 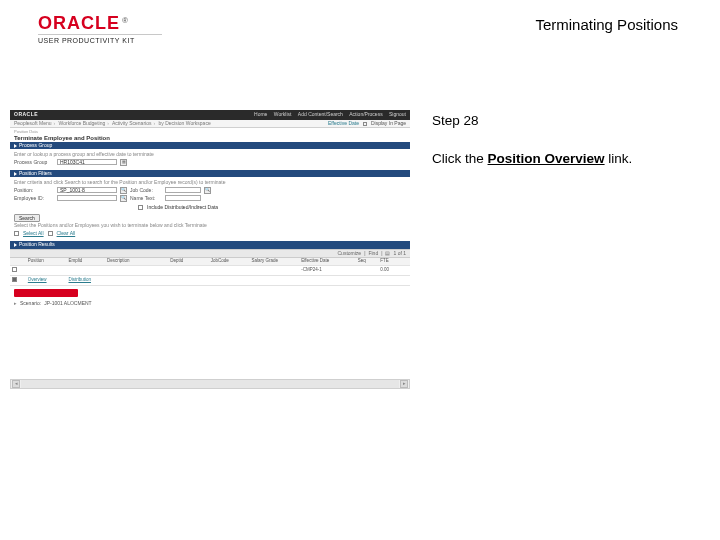 I want to click on col-fte: FTE, so click(x=394, y=262).